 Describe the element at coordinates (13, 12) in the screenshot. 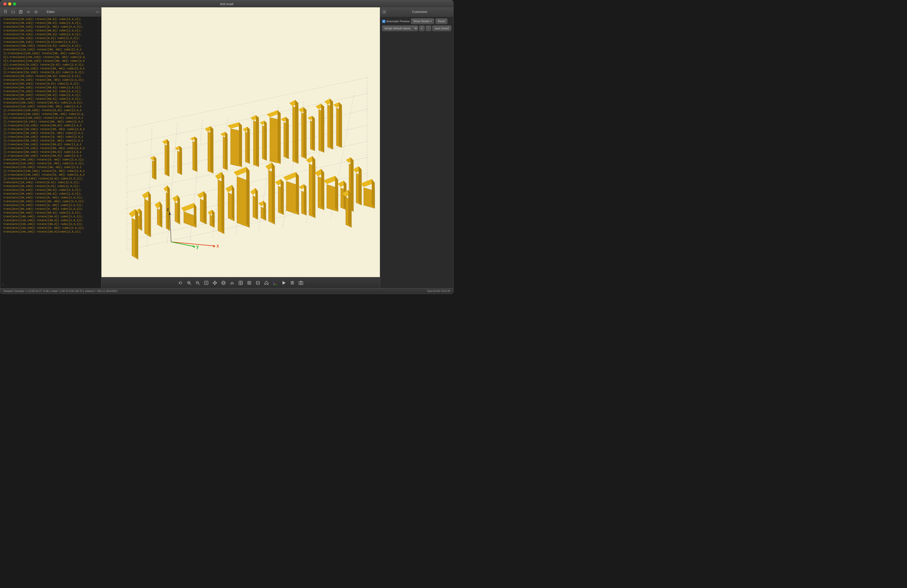

I see `open-file-button` at that location.